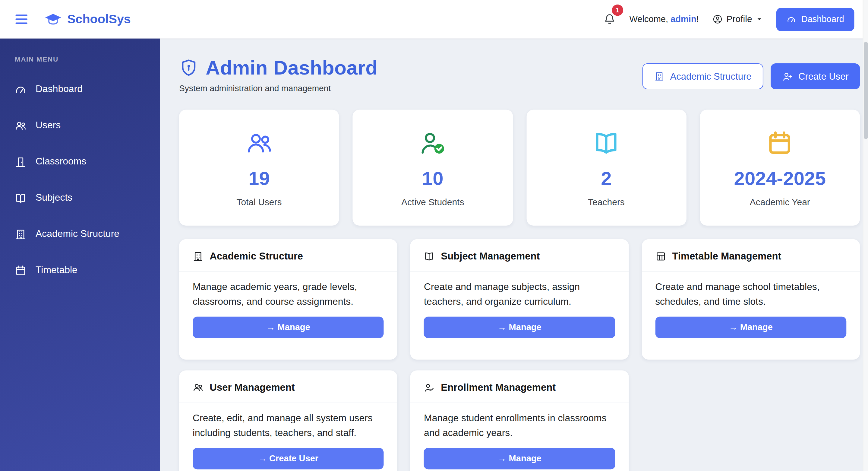 Image resolution: width=868 pixels, height=471 pixels. Describe the element at coordinates (59, 89) in the screenshot. I see `sidebar-item-label: Dashboard` at that location.